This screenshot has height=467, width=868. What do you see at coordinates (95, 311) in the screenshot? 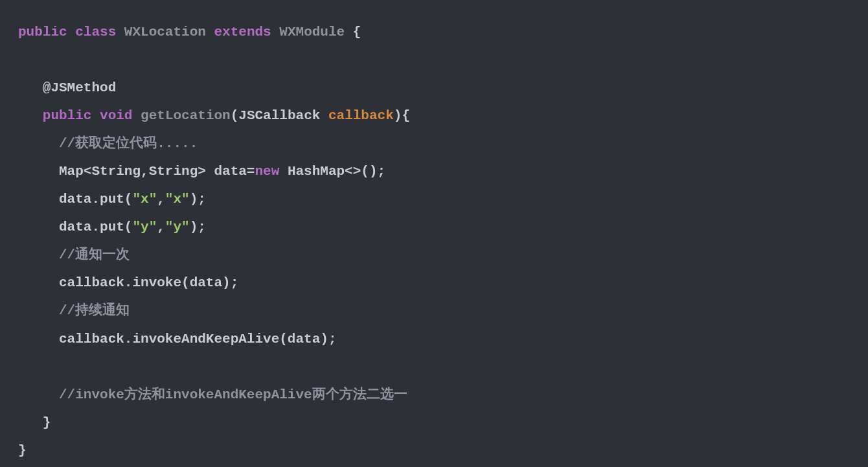
I see `comment-3: //持续通知` at bounding box center [95, 311].